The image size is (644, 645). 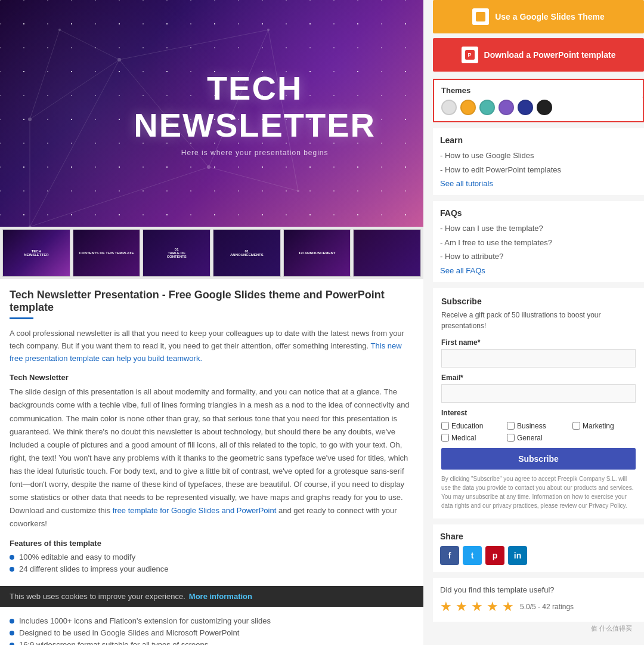 I want to click on thumb-3-text: 01TABLE OFCONTENTS, so click(x=177, y=253).